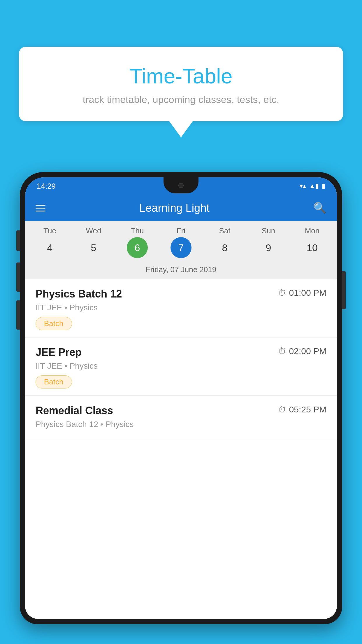 This screenshot has width=362, height=644. What do you see at coordinates (50, 248) in the screenshot?
I see `day-number: 4` at bounding box center [50, 248].